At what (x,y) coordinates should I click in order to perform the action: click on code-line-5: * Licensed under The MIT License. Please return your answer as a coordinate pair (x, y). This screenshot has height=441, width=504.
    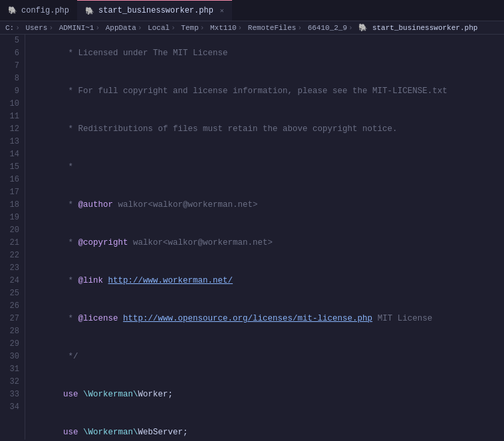
    Looking at the image, I should click on (269, 53).